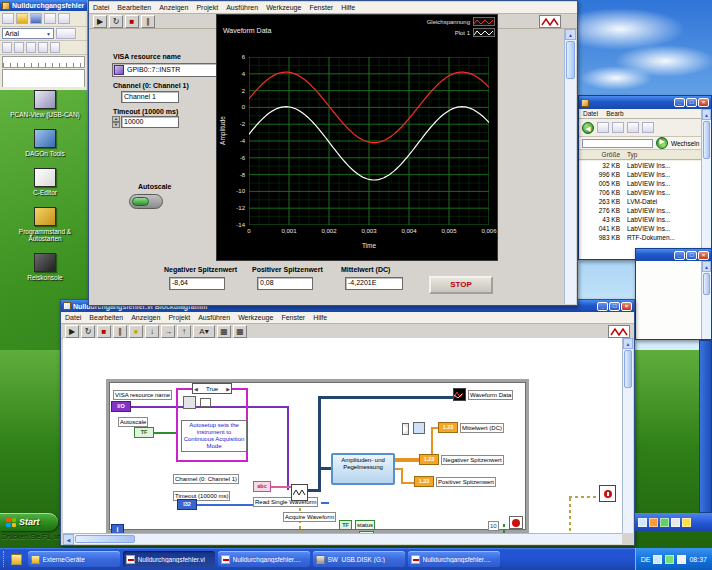  Describe the element at coordinates (320, 318) in the screenshot. I see `menu-item: Hilfe` at that location.